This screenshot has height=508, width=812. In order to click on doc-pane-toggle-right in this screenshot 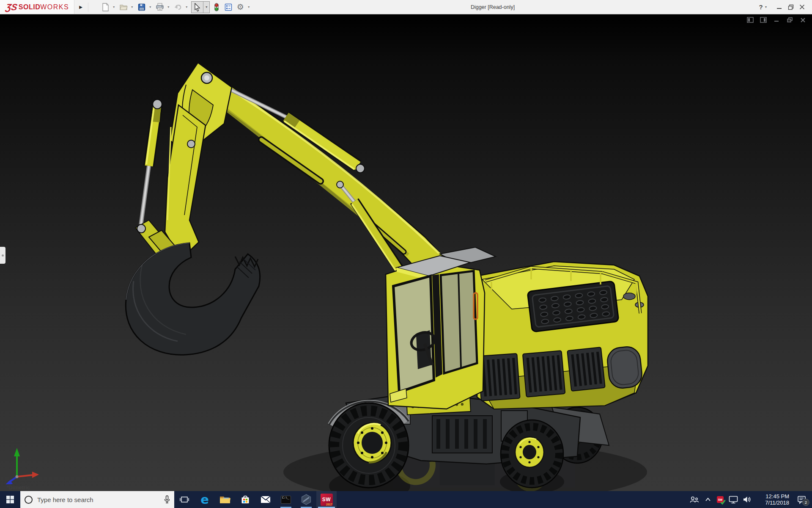, I will do `click(763, 20)`.